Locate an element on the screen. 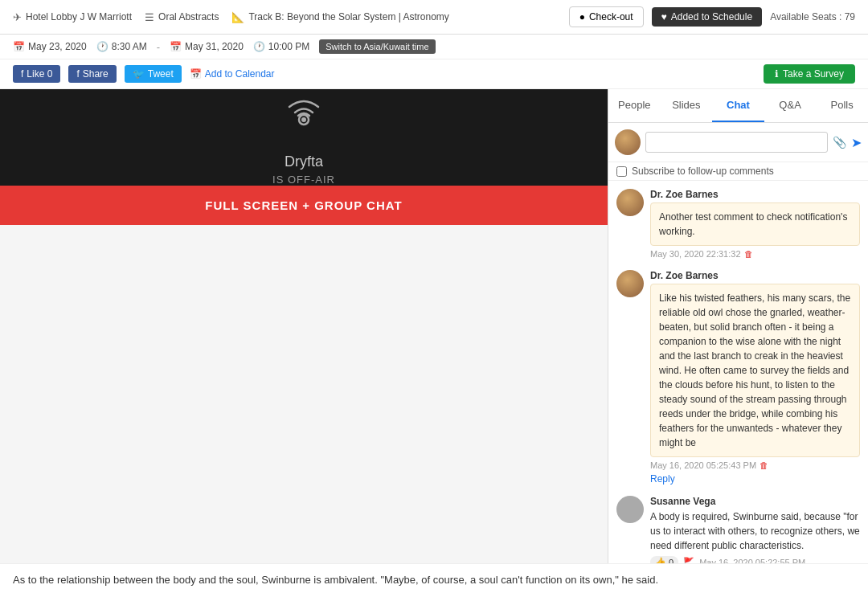 Image resolution: width=868 pixels, height=593 pixels. heart-icon: ♥ is located at coordinates (664, 17).